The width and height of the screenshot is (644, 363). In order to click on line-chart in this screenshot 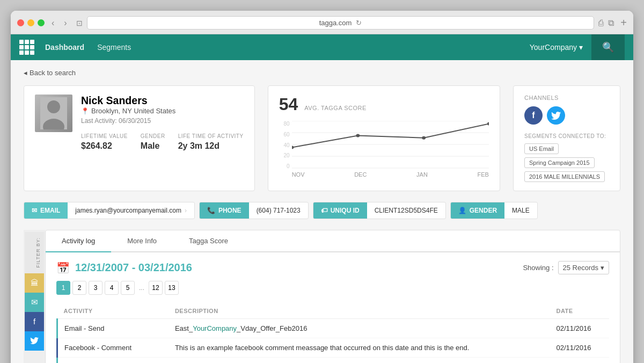, I will do `click(391, 145)`.